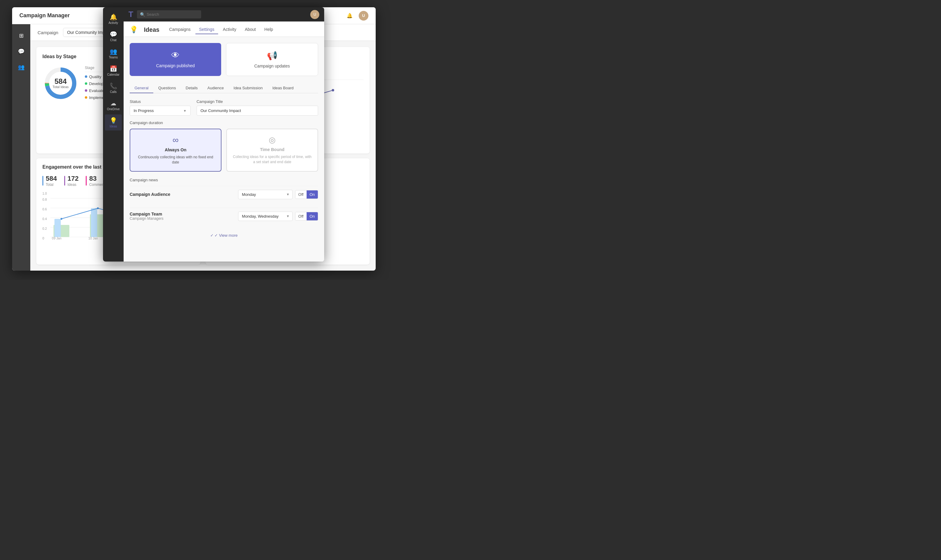 The height and width of the screenshot is (560, 941). Describe the element at coordinates (154, 219) in the screenshot. I see `team-sub: Campaign Managers` at that location.